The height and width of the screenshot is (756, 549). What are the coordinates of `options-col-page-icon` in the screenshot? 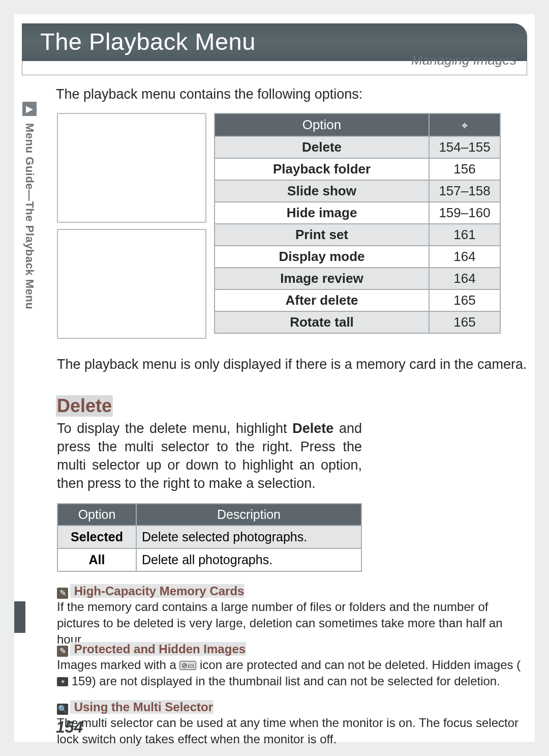 It's located at (465, 125).